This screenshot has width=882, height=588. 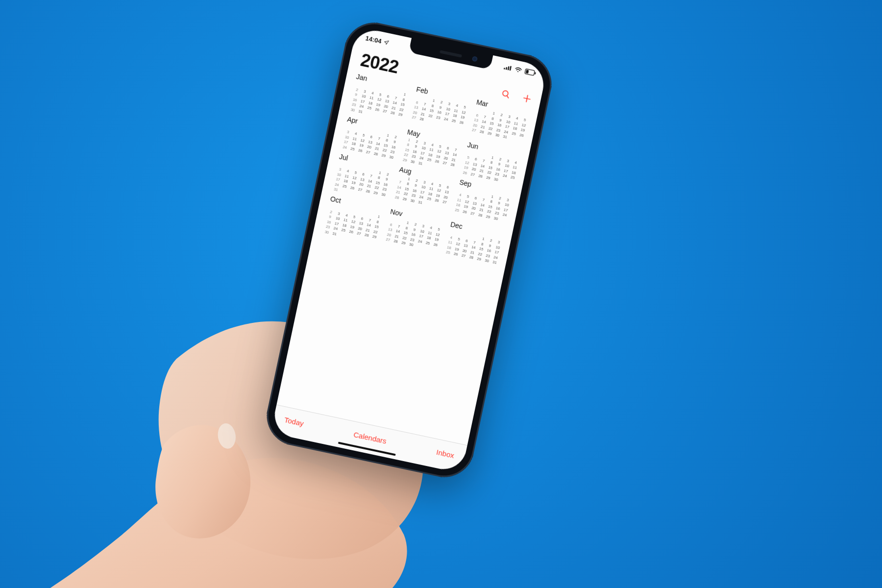 What do you see at coordinates (474, 245) in the screenshot?
I see `month-dec: Dec1234567891011121314151617181920212223…` at bounding box center [474, 245].